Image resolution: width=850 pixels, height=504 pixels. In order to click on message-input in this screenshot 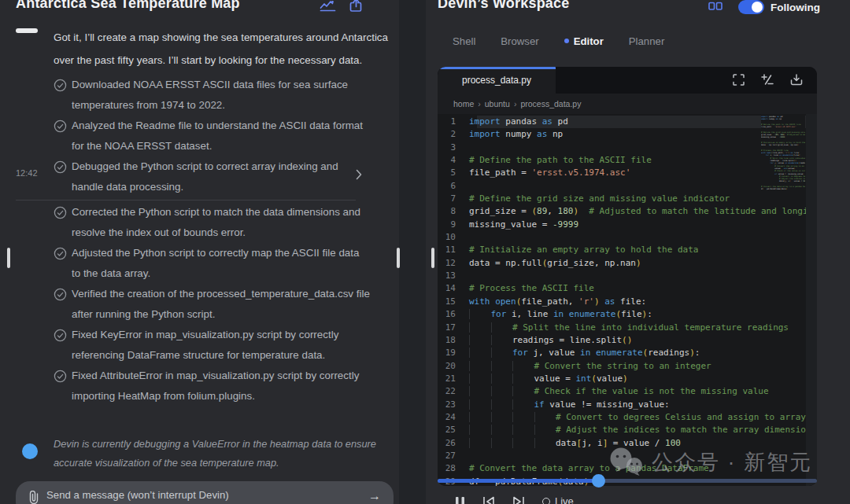, I will do `click(208, 495)`.